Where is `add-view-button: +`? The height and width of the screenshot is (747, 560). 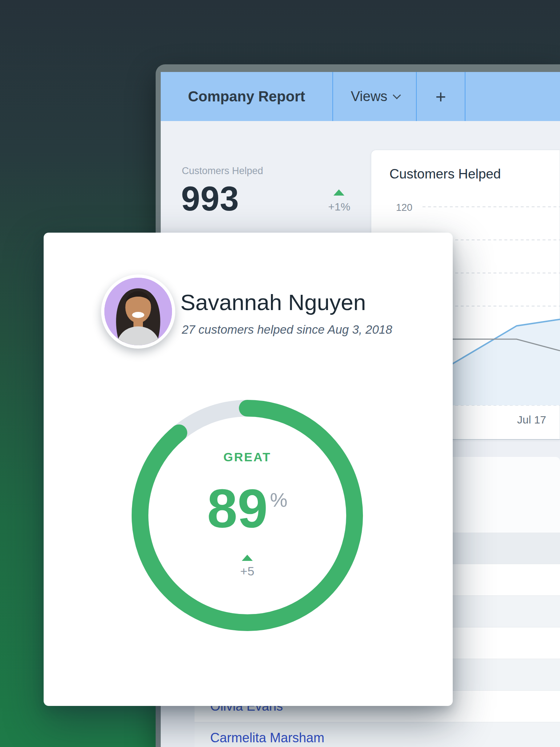 add-view-button: + is located at coordinates (441, 97).